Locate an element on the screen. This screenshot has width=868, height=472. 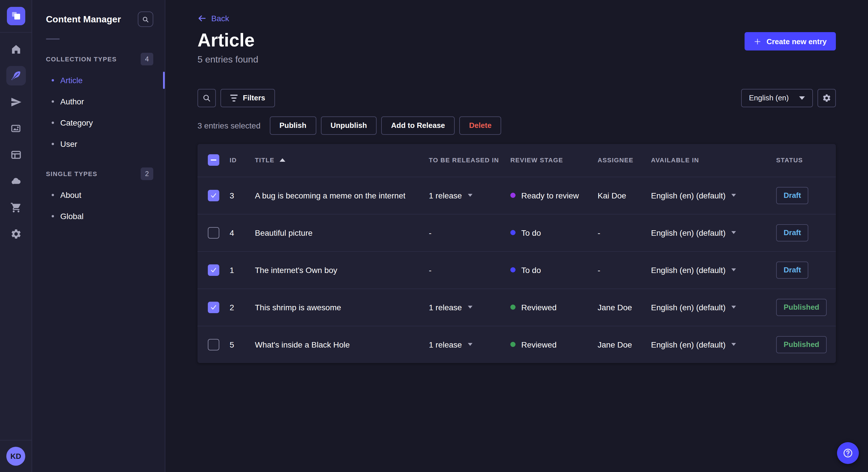
home-icon is located at coordinates (16, 49).